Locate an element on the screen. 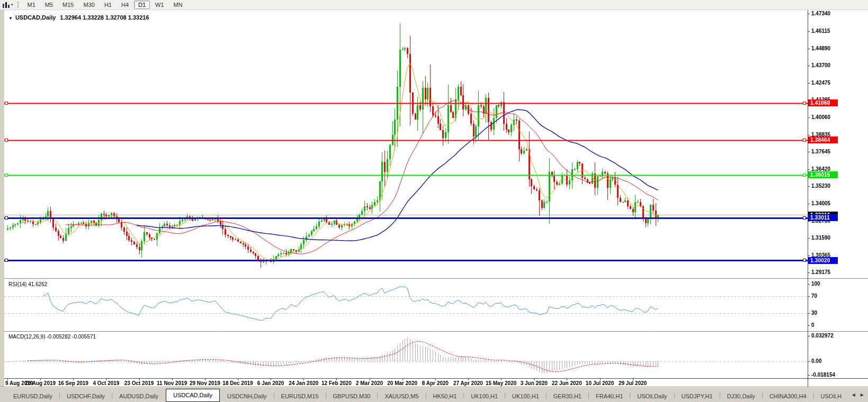  chart-tab-usdjpy-h1: USDJPY,H1 is located at coordinates (697, 396).